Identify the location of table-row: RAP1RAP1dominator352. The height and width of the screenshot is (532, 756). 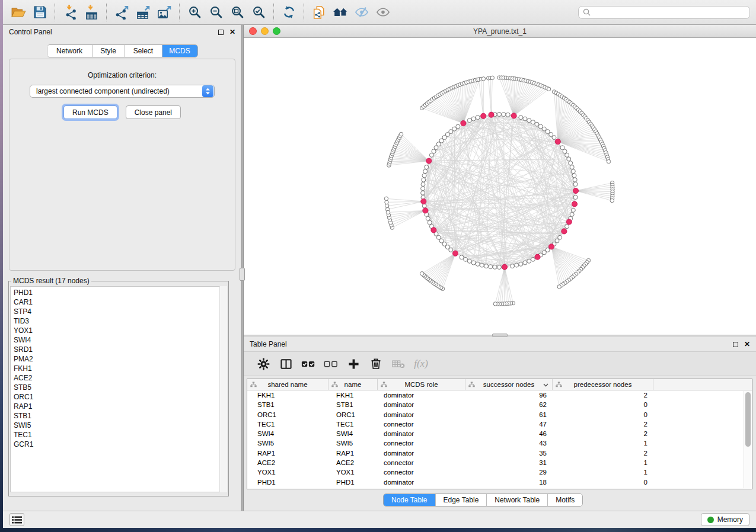
(499, 453).